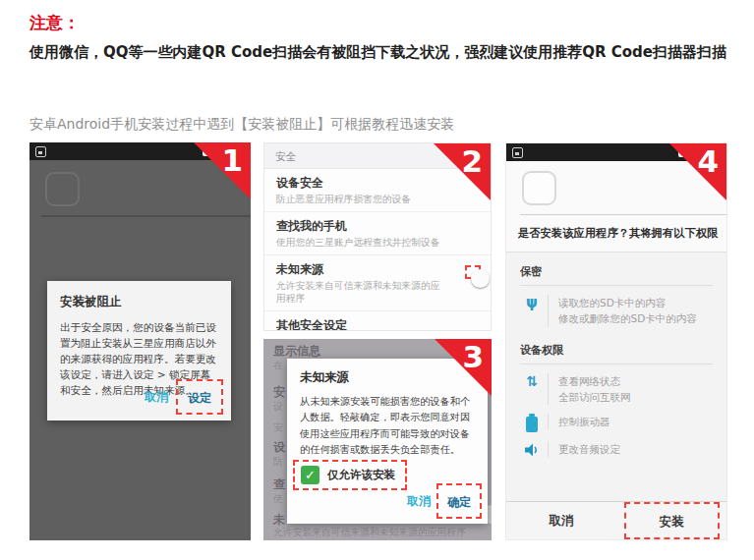 The image size is (754, 560). Describe the element at coordinates (532, 381) in the screenshot. I see `network-arrows-icon: ⇅` at that location.